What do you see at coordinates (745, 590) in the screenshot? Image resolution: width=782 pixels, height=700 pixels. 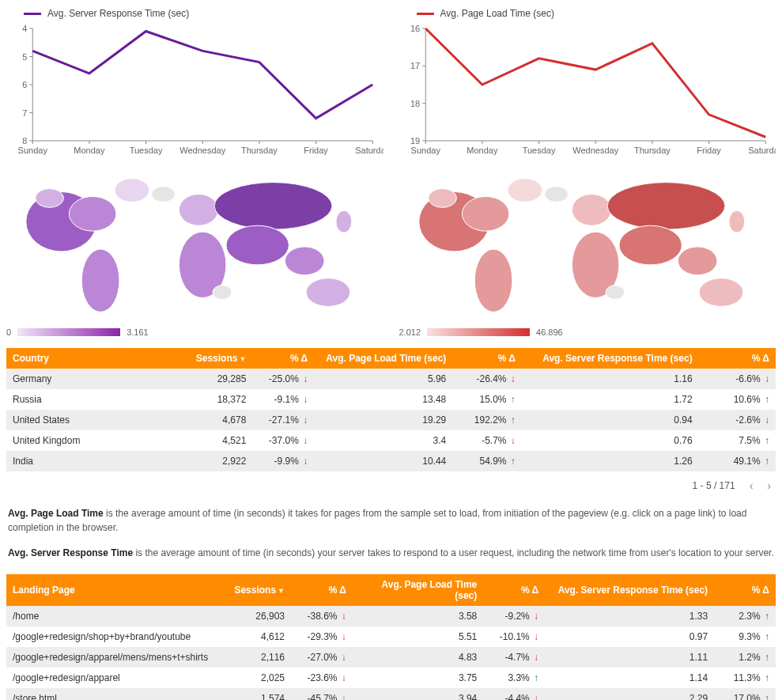 I see `th-l-srt-delta: % Δ` at bounding box center [745, 590].